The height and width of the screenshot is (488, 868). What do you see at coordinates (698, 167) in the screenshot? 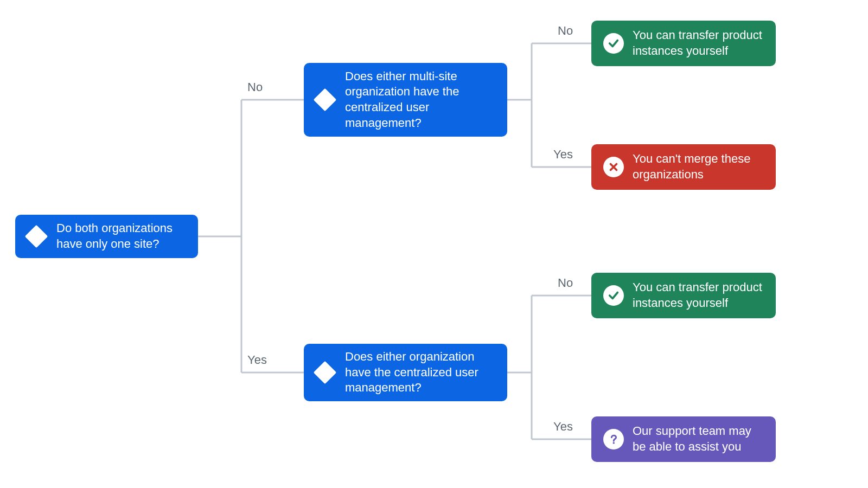
I see `outcome-text: You can't merge these organizations` at bounding box center [698, 167].